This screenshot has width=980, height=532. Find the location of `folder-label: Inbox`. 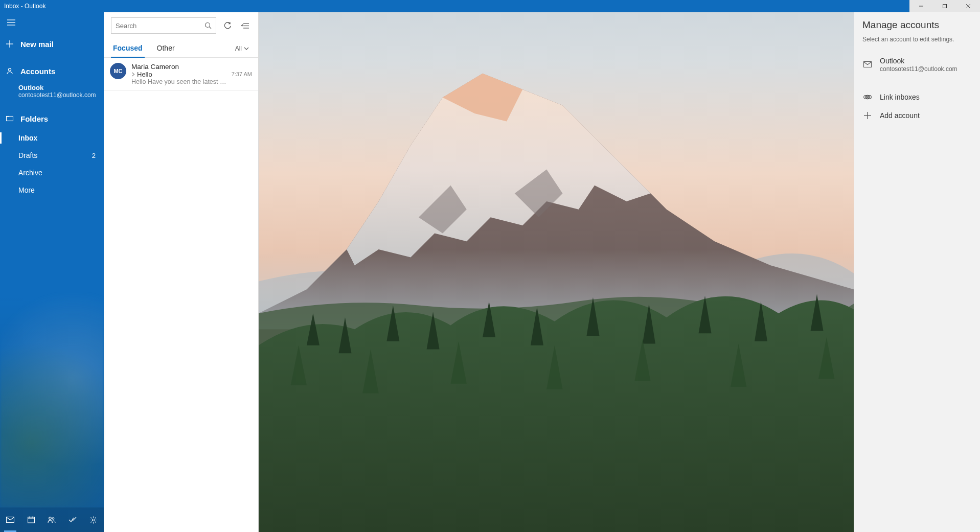

folder-label: Inbox is located at coordinates (28, 138).